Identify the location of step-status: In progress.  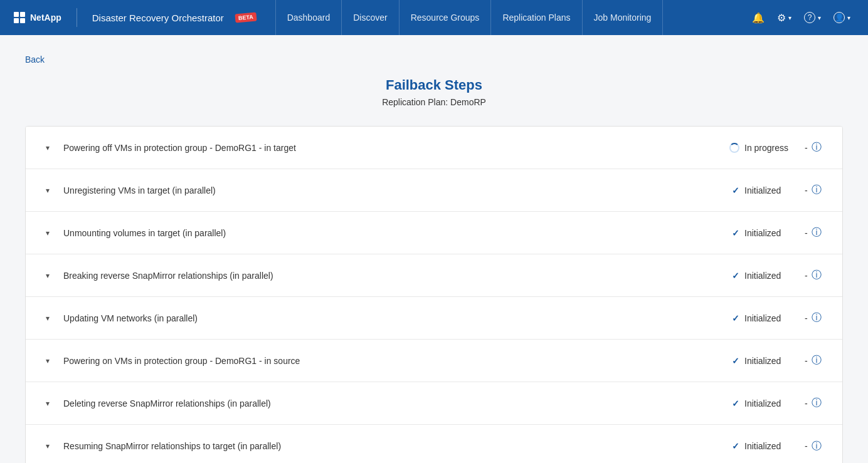
(744, 148).